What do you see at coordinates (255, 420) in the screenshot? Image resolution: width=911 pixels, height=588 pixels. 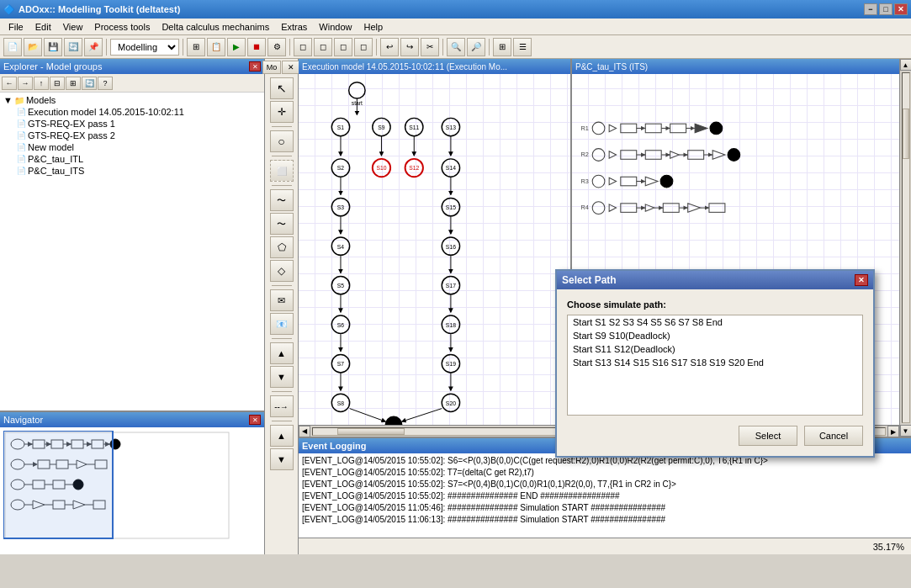 I see `navigator-close-button: ✕` at bounding box center [255, 420].